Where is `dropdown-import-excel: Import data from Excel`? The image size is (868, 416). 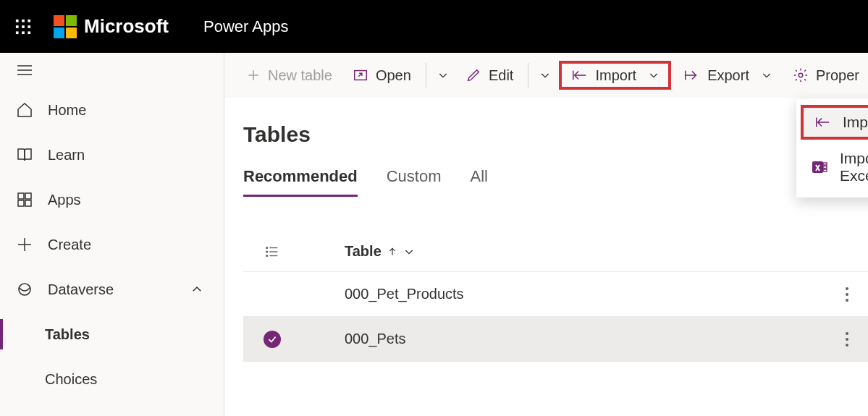 dropdown-import-excel: Import data from Excel is located at coordinates (833, 167).